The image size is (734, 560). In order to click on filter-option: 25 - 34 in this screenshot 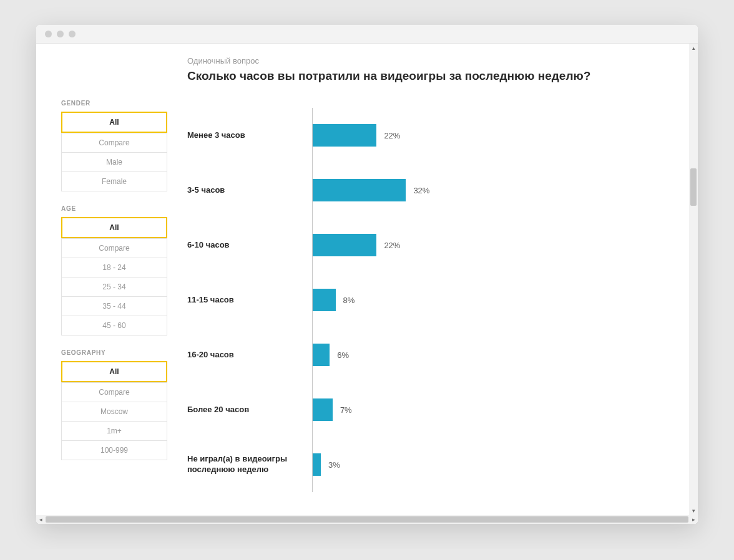, I will do `click(114, 287)`.